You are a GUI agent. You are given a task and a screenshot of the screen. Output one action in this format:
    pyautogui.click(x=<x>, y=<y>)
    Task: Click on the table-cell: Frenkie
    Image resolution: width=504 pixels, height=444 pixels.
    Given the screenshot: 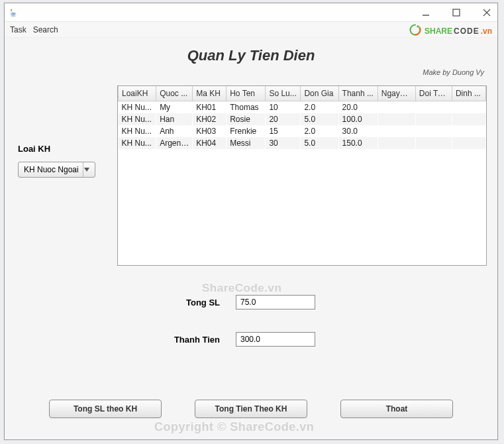 What is the action you would take?
    pyautogui.click(x=246, y=131)
    